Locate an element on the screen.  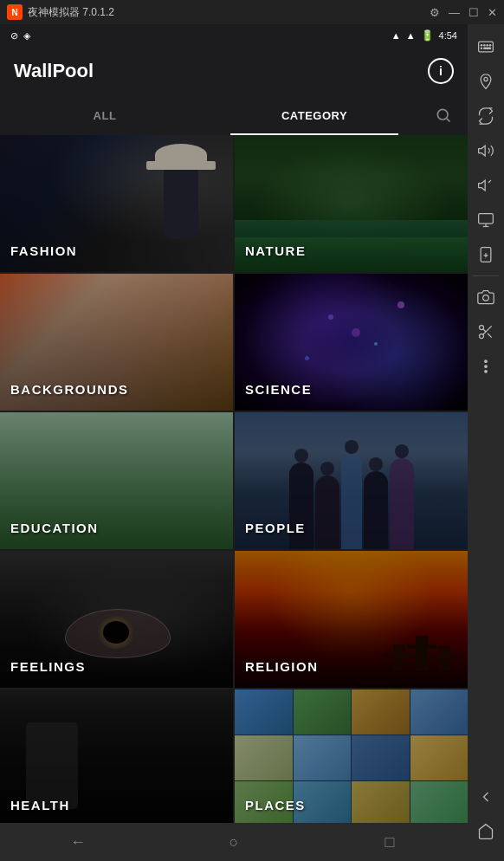
titlebar-left: N 夜神模拟器 7.0.1.2 is located at coordinates (61, 12).